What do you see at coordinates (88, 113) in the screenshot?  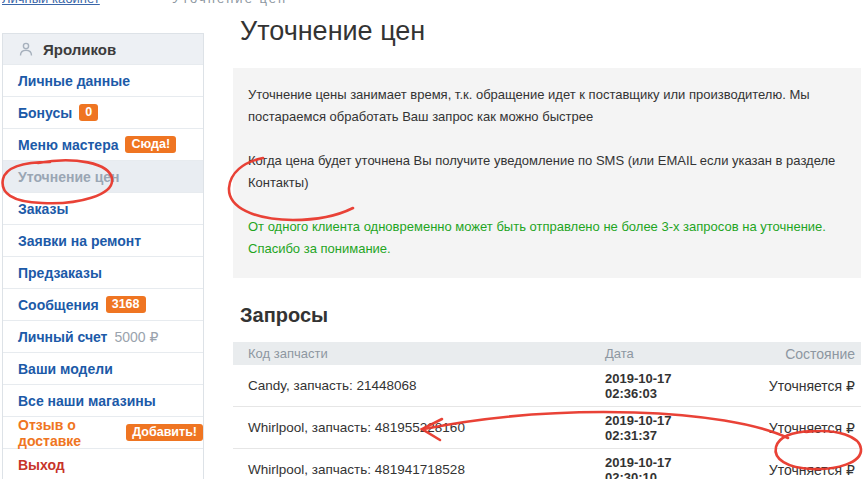 I see `bonuses-count-badge: 0` at bounding box center [88, 113].